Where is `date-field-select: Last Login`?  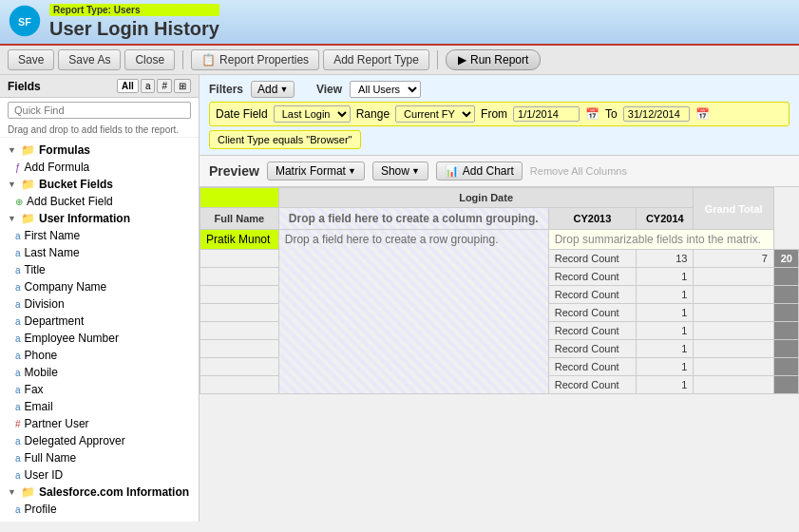
date-field-select: Last Login is located at coordinates (312, 114).